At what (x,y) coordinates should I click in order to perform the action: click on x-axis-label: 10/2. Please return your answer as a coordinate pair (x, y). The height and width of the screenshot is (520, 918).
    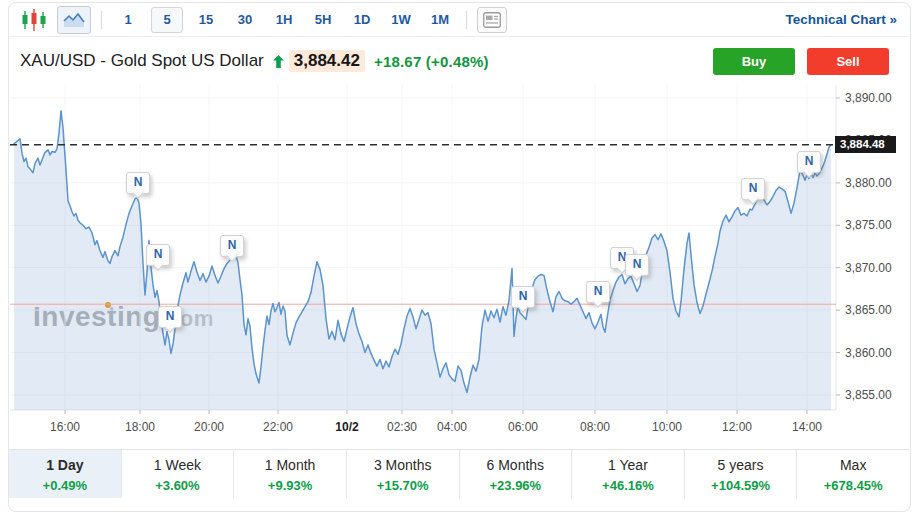
    Looking at the image, I should click on (347, 427).